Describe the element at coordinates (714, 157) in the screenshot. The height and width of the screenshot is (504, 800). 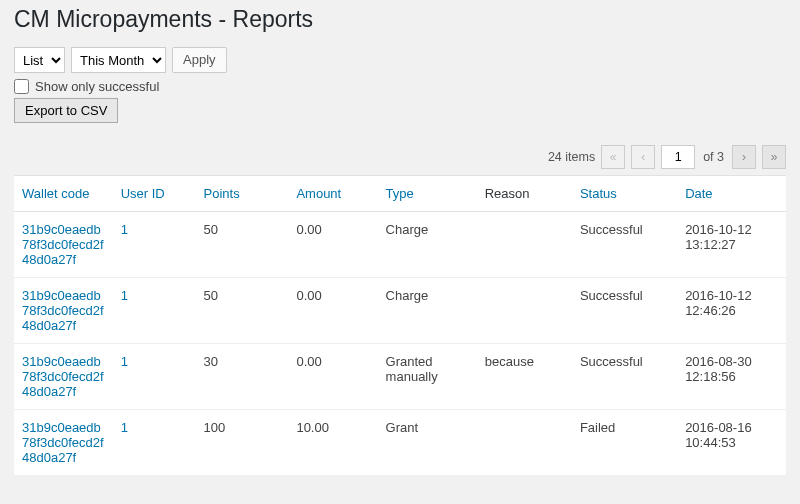
I see `page-total-label: of 3` at that location.